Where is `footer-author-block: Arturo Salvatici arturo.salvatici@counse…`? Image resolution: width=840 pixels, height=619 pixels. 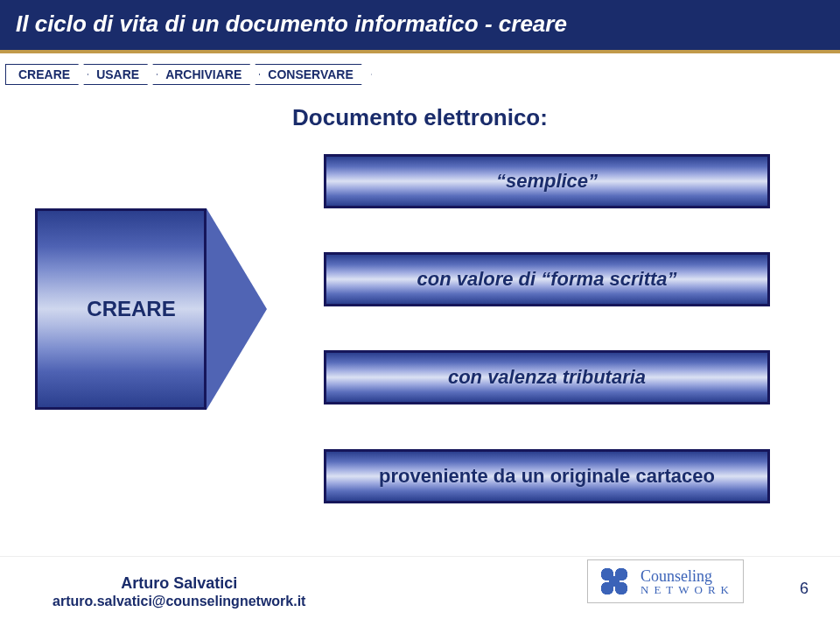 footer-author-block: Arturo Salvatici arturo.salvatici@counse… is located at coordinates (178, 592).